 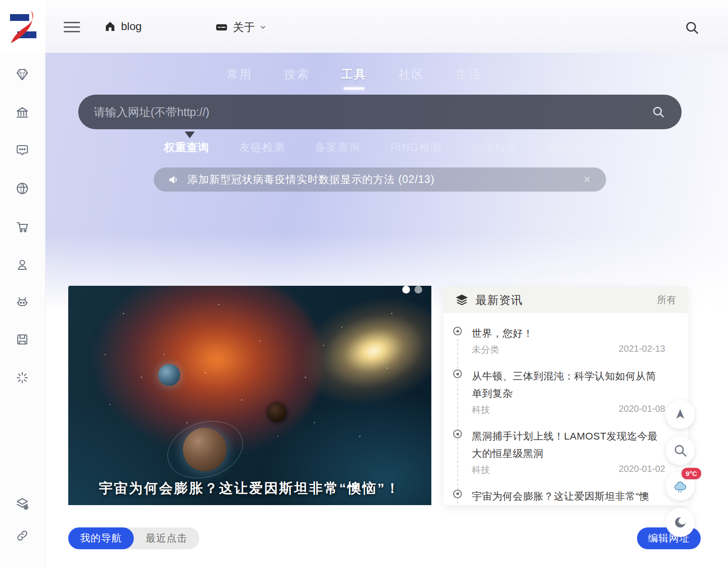 I want to click on night-mode-fab, so click(x=680, y=522).